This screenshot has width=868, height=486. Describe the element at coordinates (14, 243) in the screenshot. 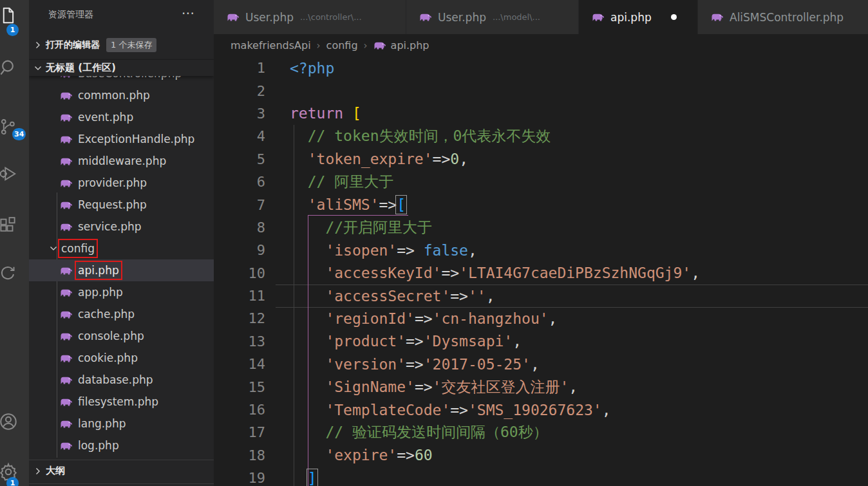

I see `activity-bar: 1341` at that location.